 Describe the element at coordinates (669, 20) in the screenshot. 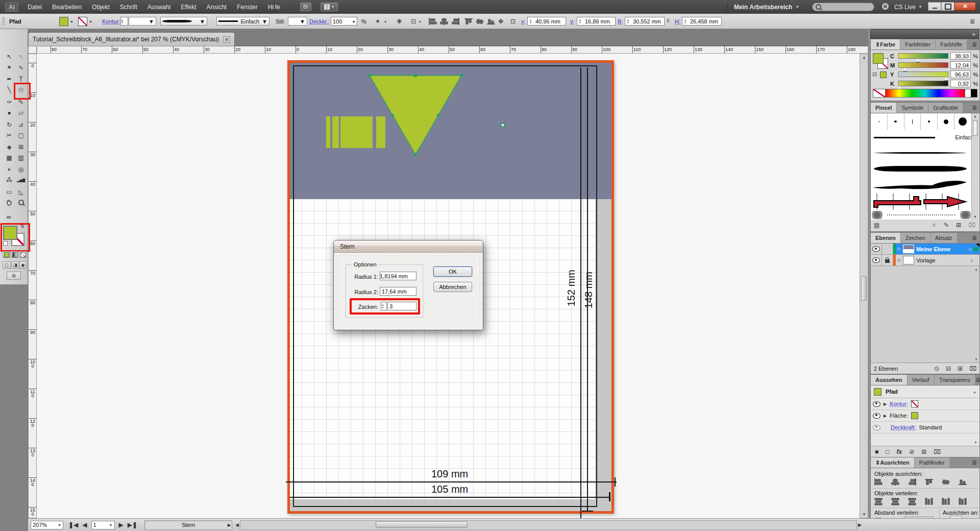

I see `constrain-proportions-icon` at that location.